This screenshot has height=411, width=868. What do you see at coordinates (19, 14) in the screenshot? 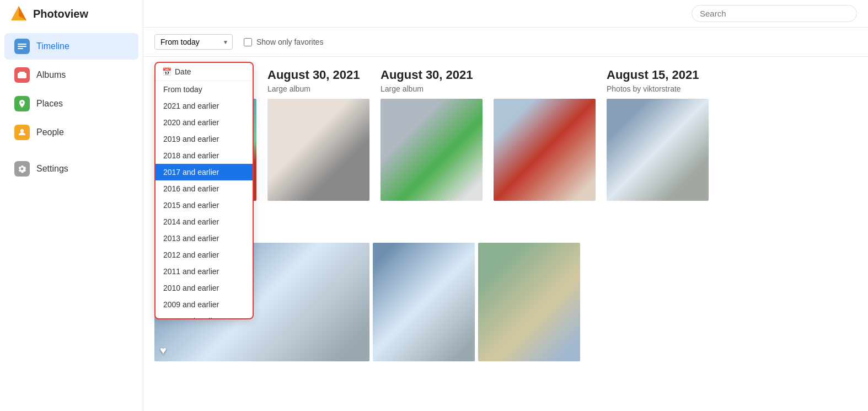
I see `logo-icon` at bounding box center [19, 14].